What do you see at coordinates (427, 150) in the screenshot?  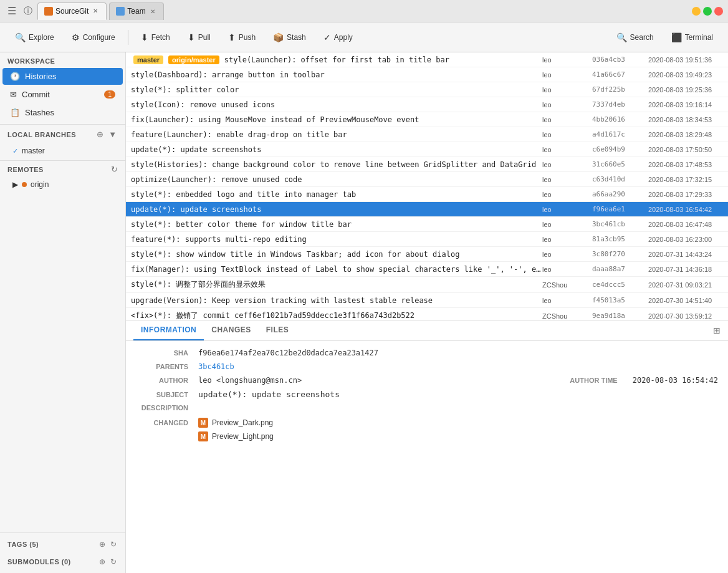 I see `commit-row: update(*): update screenshotsleoc6e094b9…` at bounding box center [427, 150].